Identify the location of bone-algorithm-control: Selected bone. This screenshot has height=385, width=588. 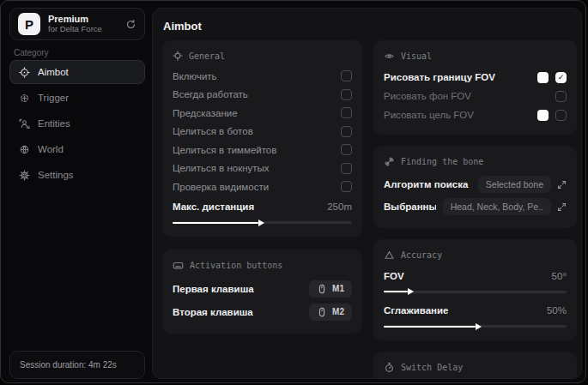
(522, 184).